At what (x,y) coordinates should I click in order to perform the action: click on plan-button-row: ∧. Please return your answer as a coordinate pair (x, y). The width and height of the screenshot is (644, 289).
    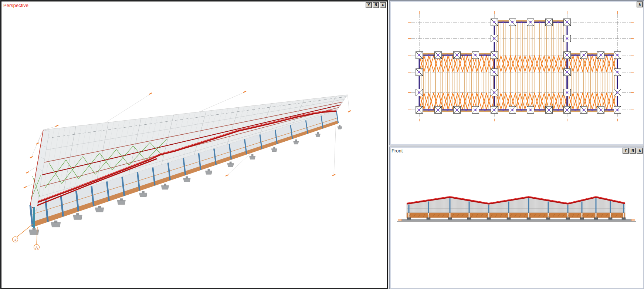
    Looking at the image, I should click on (640, 4).